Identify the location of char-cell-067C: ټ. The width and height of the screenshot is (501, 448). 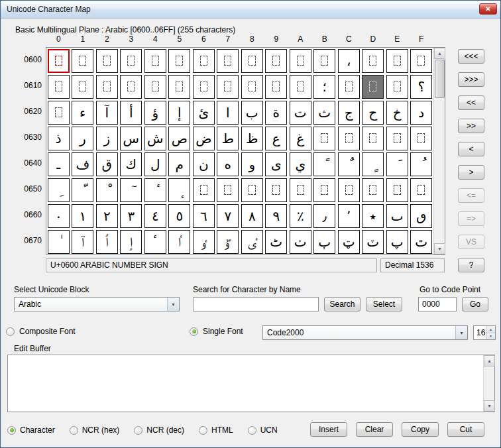
(349, 242).